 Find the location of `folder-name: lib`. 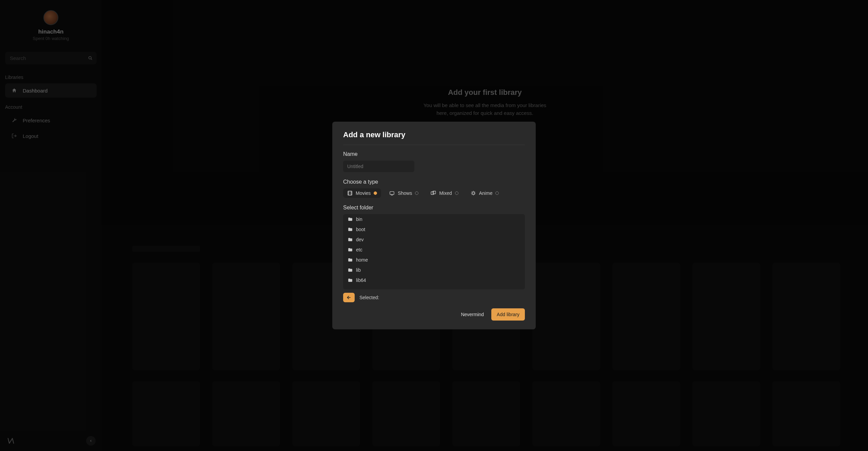

folder-name: lib is located at coordinates (358, 270).